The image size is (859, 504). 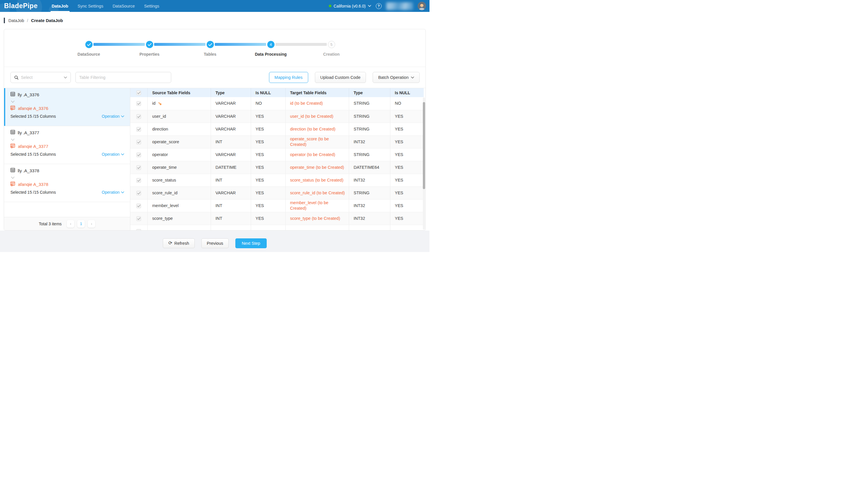 I want to click on toolbar-actions: Mapping Rules Upload Custom Code Batch O…, so click(x=344, y=78).